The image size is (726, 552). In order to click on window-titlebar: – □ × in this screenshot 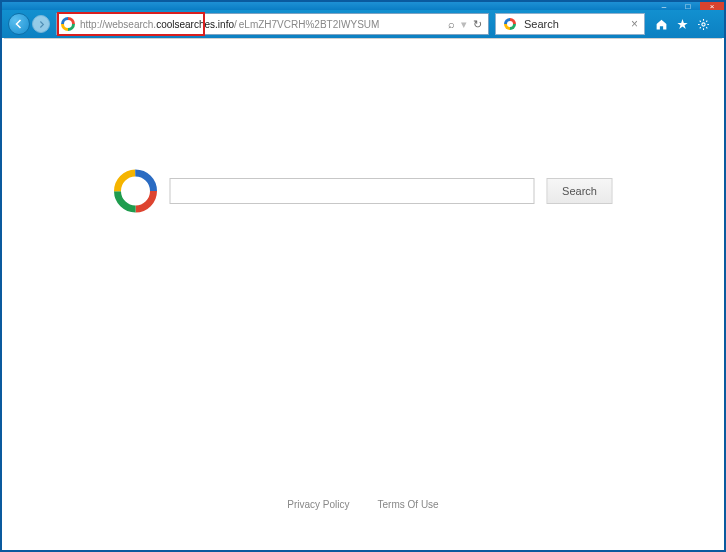, I will do `click(363, 6)`.